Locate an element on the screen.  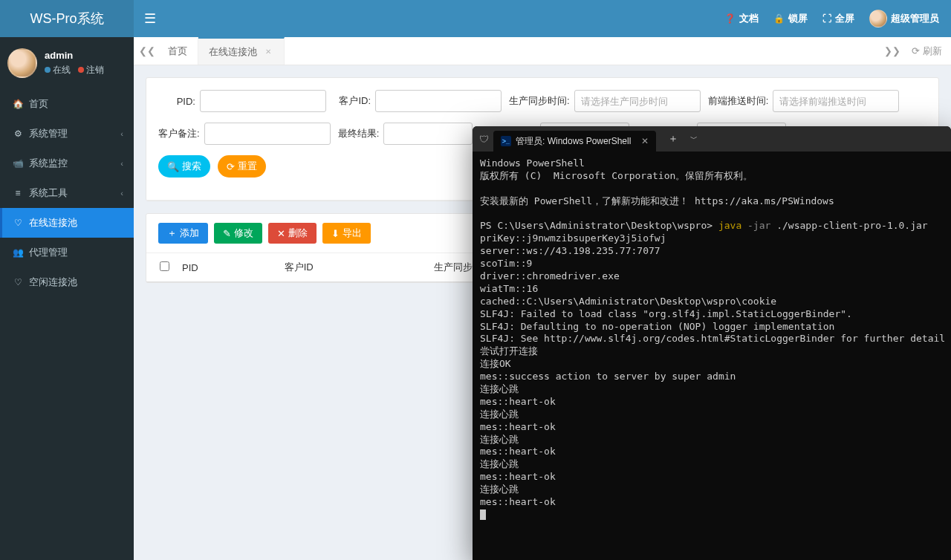
shield-icon: 🛡 is located at coordinates (484, 139).